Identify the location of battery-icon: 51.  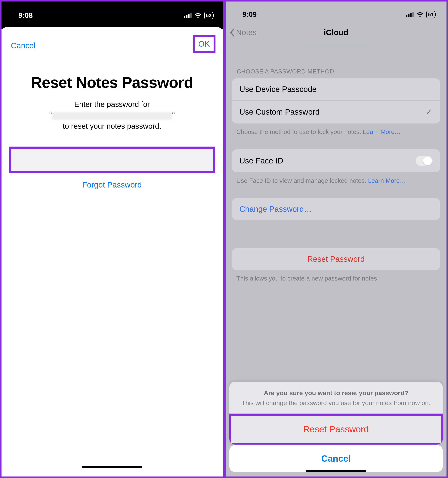
(431, 15).